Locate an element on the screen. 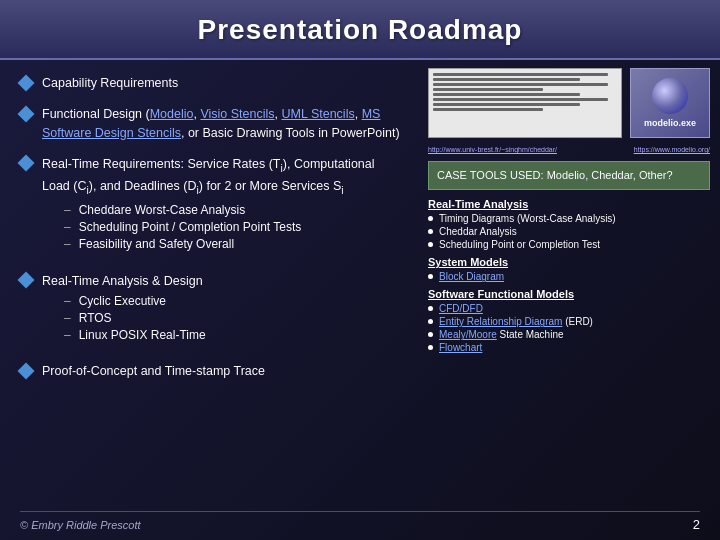 This screenshot has height=540, width=720. erd-text: Entity Relationship Diagram (ERD) is located at coordinates (516, 322).